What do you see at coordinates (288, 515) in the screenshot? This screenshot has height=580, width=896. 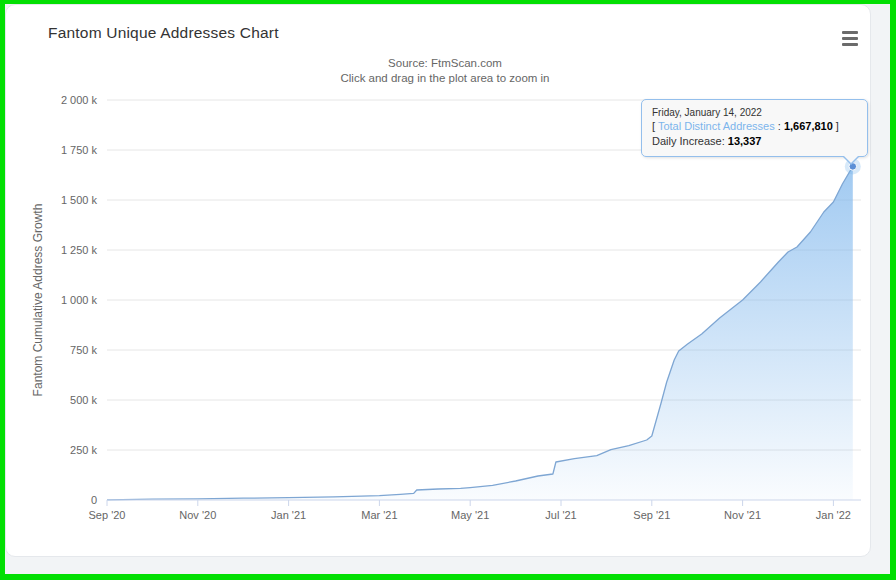 I see `x-tick-label: Jan '21` at bounding box center [288, 515].